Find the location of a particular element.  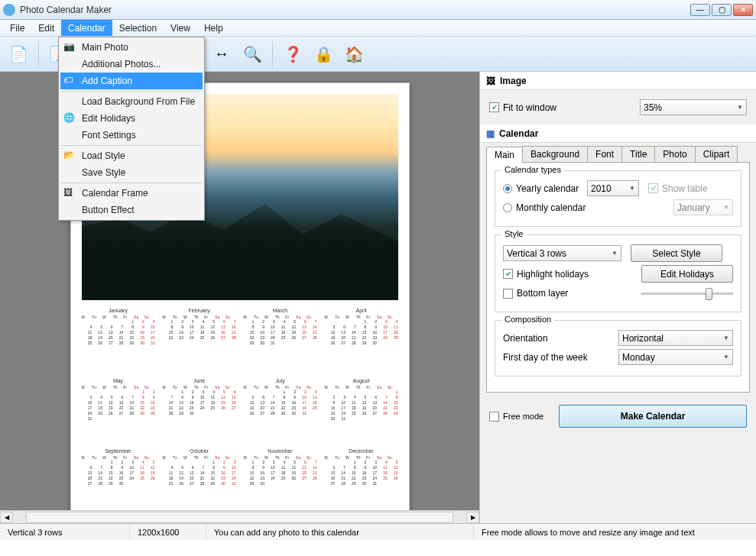

month-october: OctoberMTuWThFrSaSu000012345678910111213… is located at coordinates (200, 480).